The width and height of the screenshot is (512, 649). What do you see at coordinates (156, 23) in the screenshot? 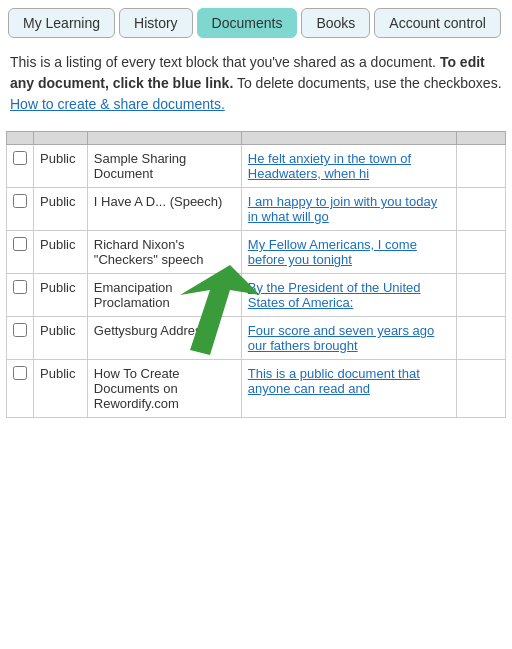
I see `tab-history: History` at bounding box center [156, 23].